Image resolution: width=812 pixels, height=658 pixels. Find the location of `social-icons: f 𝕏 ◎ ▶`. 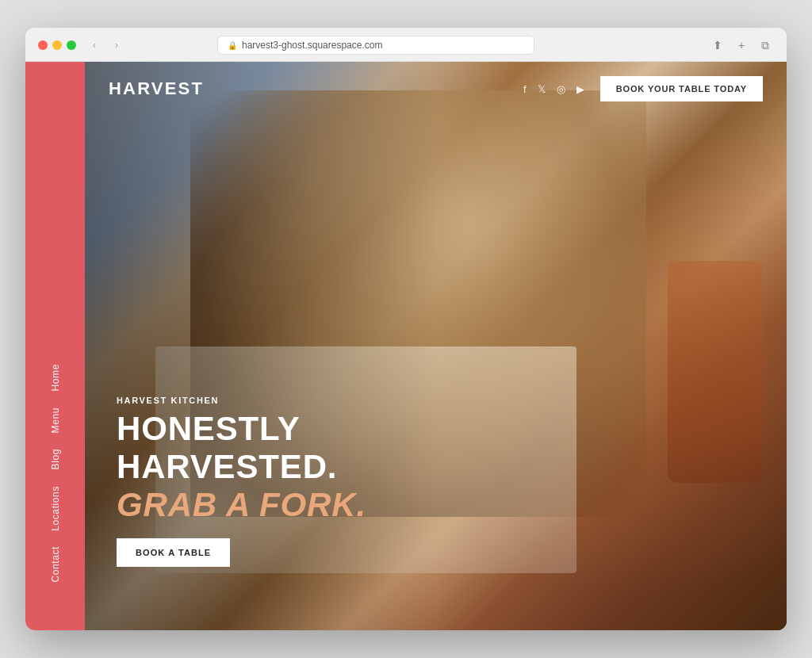

social-icons: f 𝕏 ◎ ▶ is located at coordinates (553, 89).